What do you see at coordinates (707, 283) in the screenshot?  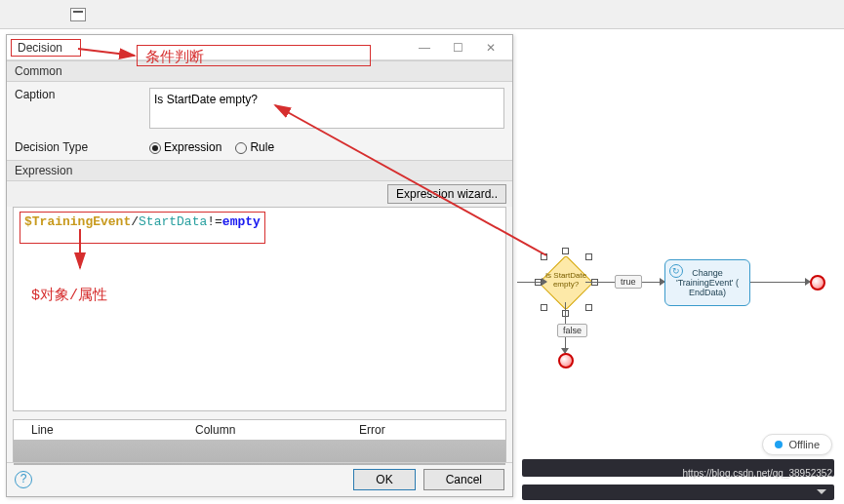 I see `activity-line2: 'TrainingEvent' (` at bounding box center [707, 283].